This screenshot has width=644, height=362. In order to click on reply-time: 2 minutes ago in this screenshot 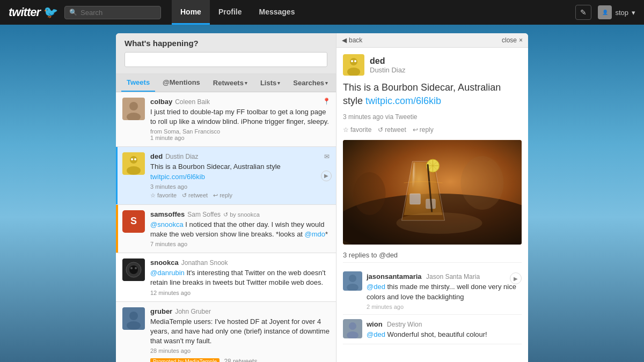, I will do `click(444, 307)`.